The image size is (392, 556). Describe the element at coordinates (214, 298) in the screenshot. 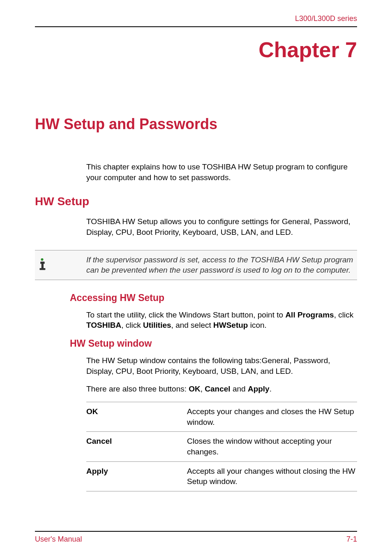

I see `subsection-accessing-hw-setup: Accessing HW Setup` at that location.